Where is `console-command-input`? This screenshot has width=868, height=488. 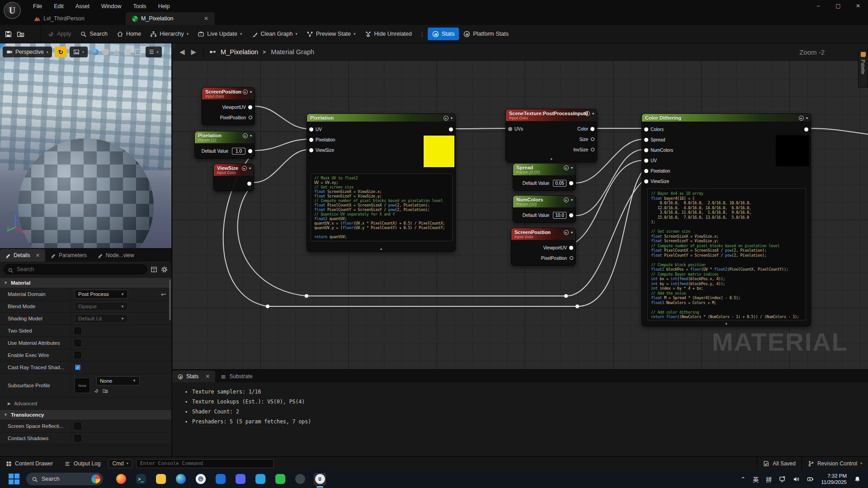 console-command-input is located at coordinates (205, 464).